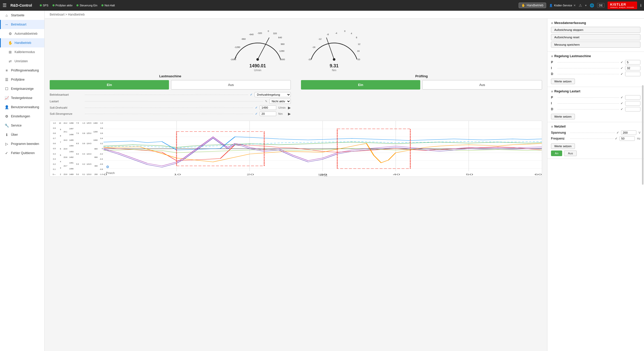  I want to click on netzteil-toggle: ∧, so click(552, 127).